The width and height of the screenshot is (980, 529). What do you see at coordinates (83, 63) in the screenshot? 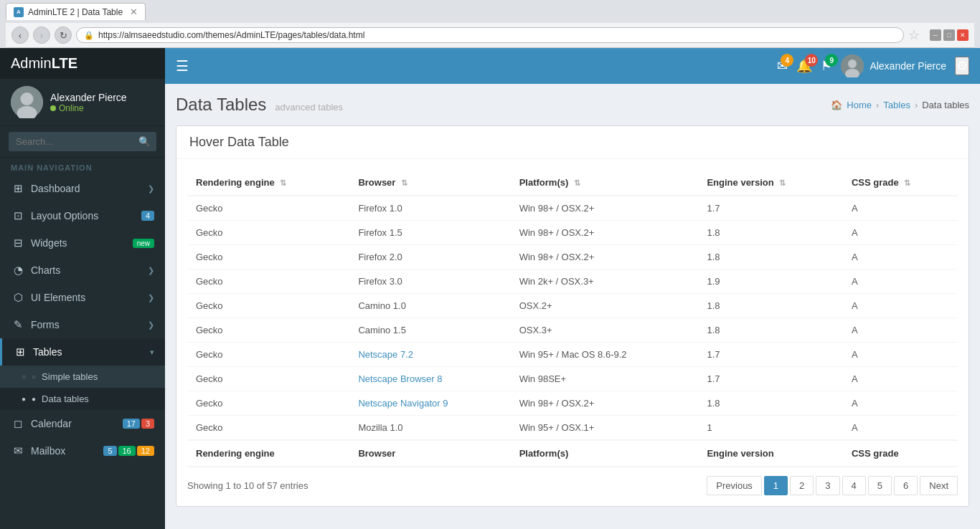
I see `sidebar-logo-area: AdminLTE` at bounding box center [83, 63].